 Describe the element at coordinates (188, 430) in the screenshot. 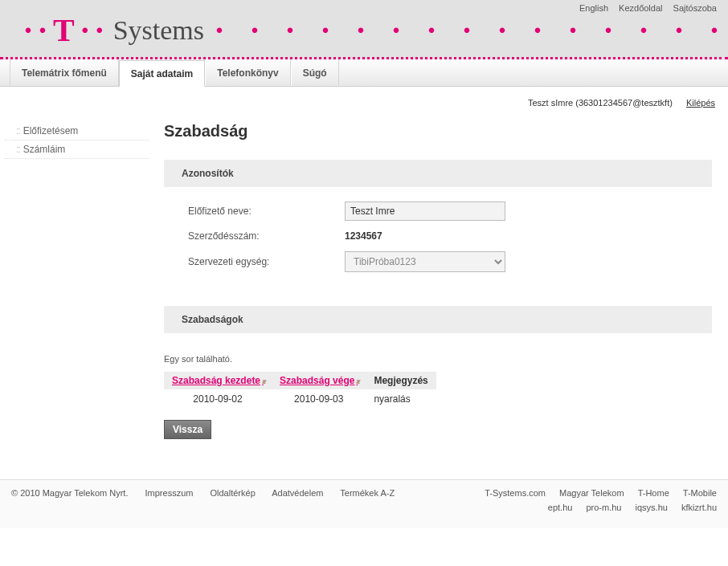

I see `back-button: Vissza` at that location.